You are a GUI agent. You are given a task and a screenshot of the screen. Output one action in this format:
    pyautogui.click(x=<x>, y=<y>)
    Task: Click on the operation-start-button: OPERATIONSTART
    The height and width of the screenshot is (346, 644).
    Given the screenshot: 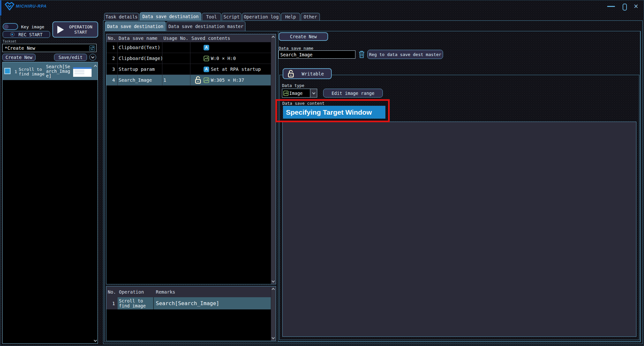 What is the action you would take?
    pyautogui.click(x=75, y=30)
    